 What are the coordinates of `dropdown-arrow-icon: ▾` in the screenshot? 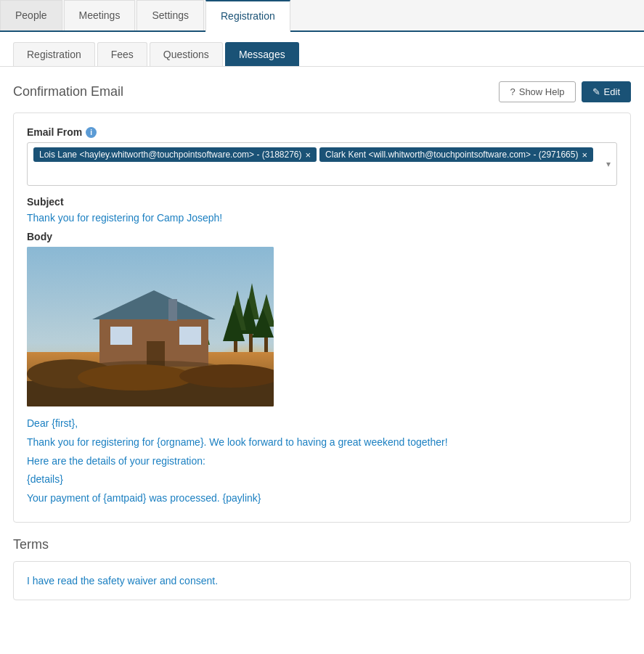 It's located at (608, 164).